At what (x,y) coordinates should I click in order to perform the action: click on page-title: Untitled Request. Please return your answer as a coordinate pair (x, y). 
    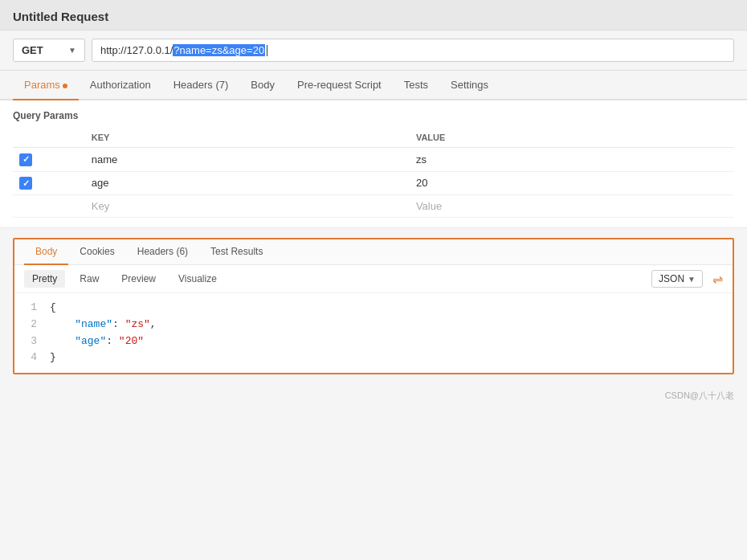
    Looking at the image, I should click on (374, 16).